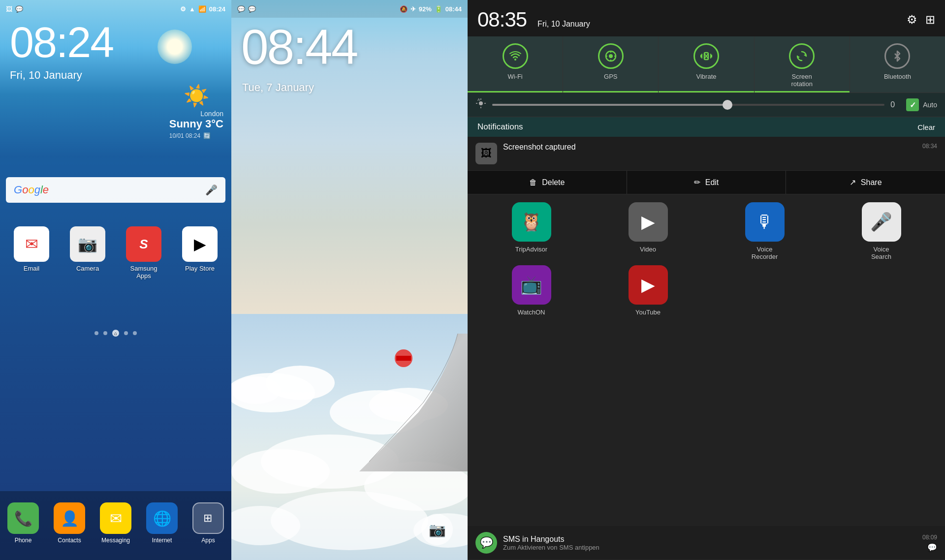  I want to click on notification-date: Fri, 10 January, so click(564, 24).